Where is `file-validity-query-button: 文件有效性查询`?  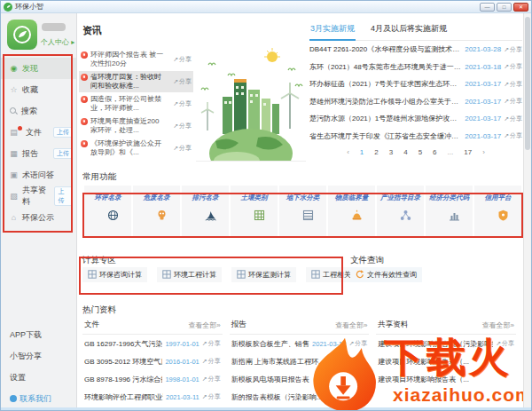 file-validity-query-button: 文件有效性查询 is located at coordinates (387, 275).